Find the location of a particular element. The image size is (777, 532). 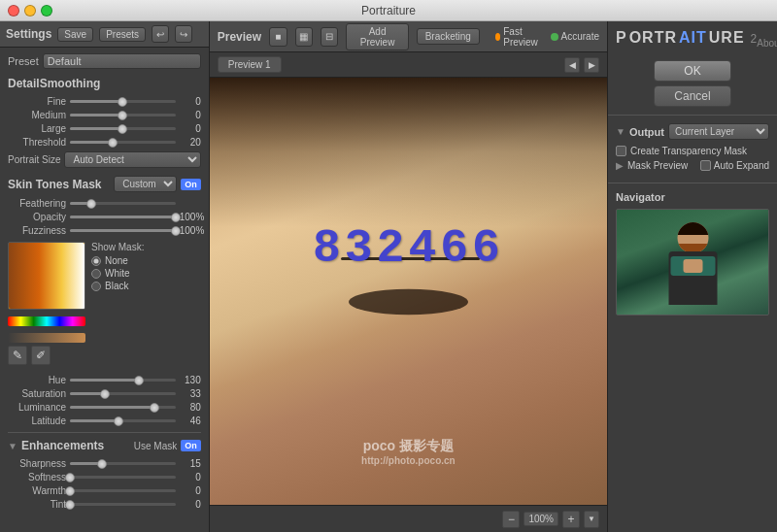

auto-expand-checkbox is located at coordinates (705, 165).